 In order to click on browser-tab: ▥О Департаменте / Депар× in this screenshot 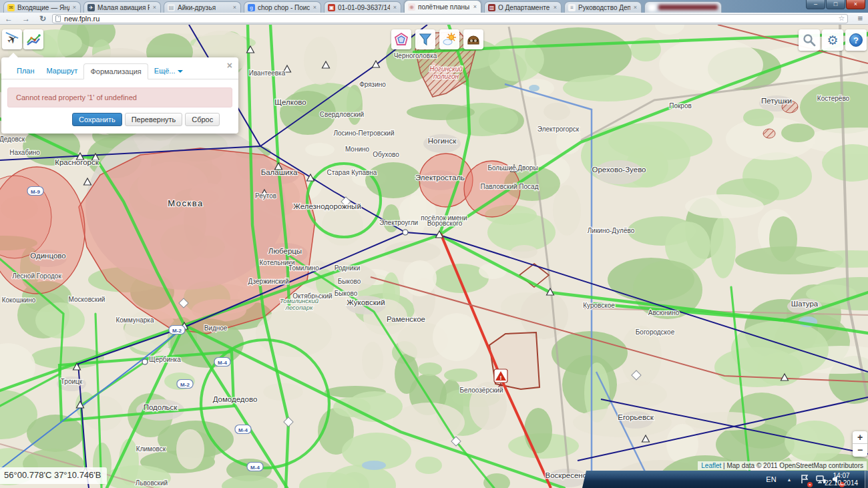, I will do `click(523, 7)`.